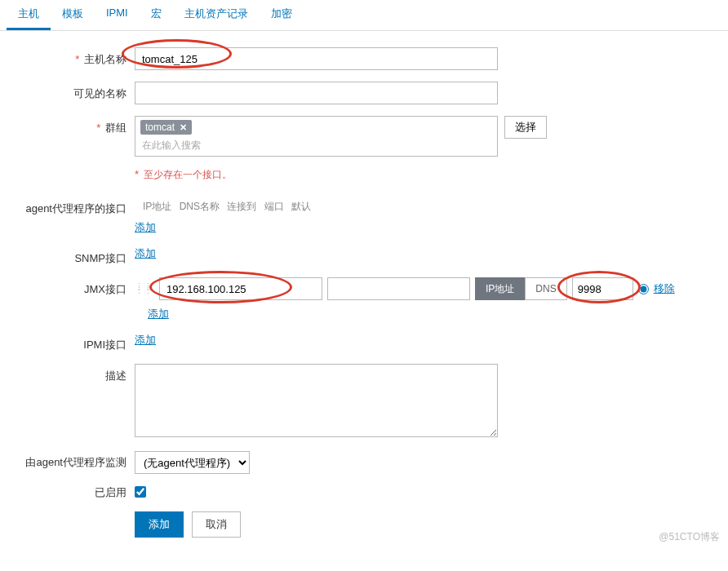 The width and height of the screenshot is (728, 571). What do you see at coordinates (140, 492) in the screenshot?
I see `enabled-checkbox` at bounding box center [140, 492].